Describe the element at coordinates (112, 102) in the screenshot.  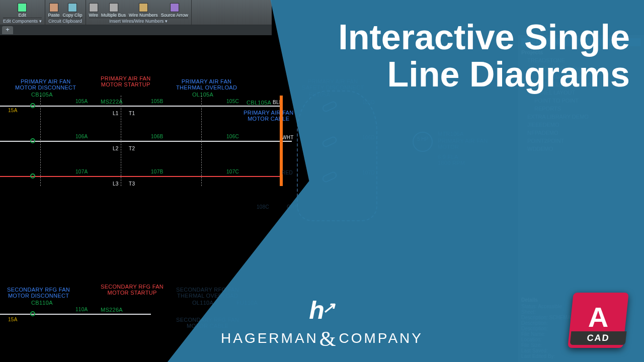
I see `id-ms222a: MS222A` at that location.